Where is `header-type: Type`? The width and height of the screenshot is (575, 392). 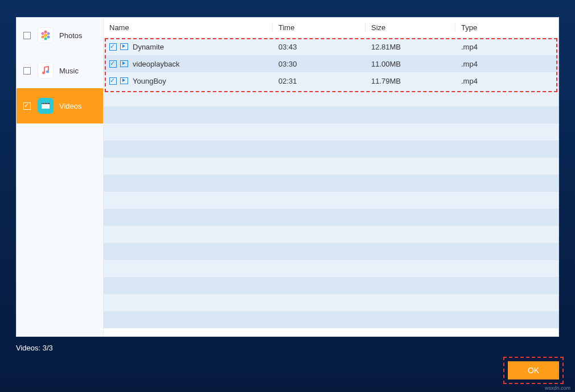
header-type: Type is located at coordinates (503, 27).